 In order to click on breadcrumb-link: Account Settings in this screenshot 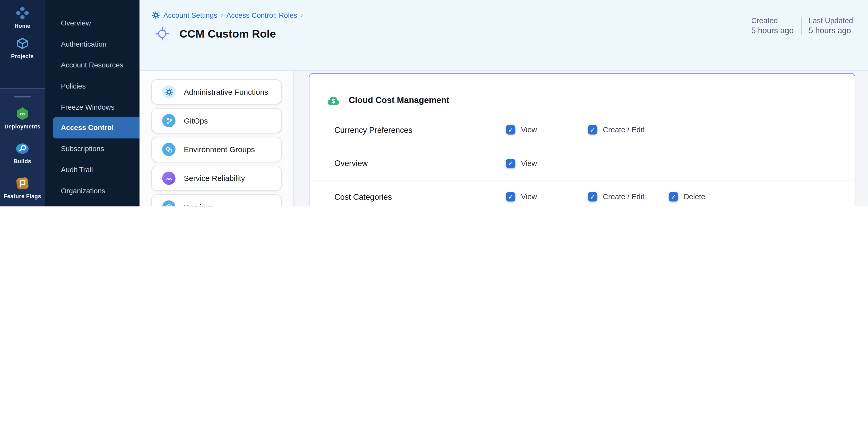, I will do `click(190, 15)`.